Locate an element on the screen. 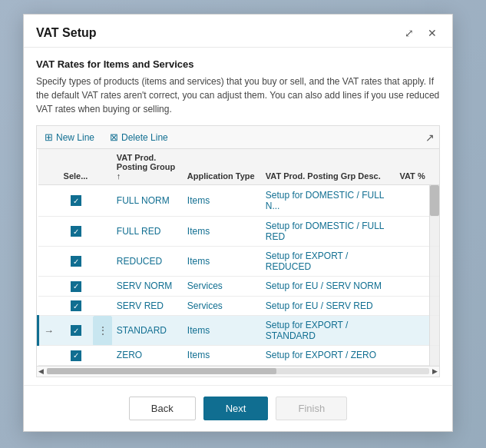  table-row: ✓REDUCEDItemsSetup for EXPORT / REDUCED is located at coordinates (240, 261).